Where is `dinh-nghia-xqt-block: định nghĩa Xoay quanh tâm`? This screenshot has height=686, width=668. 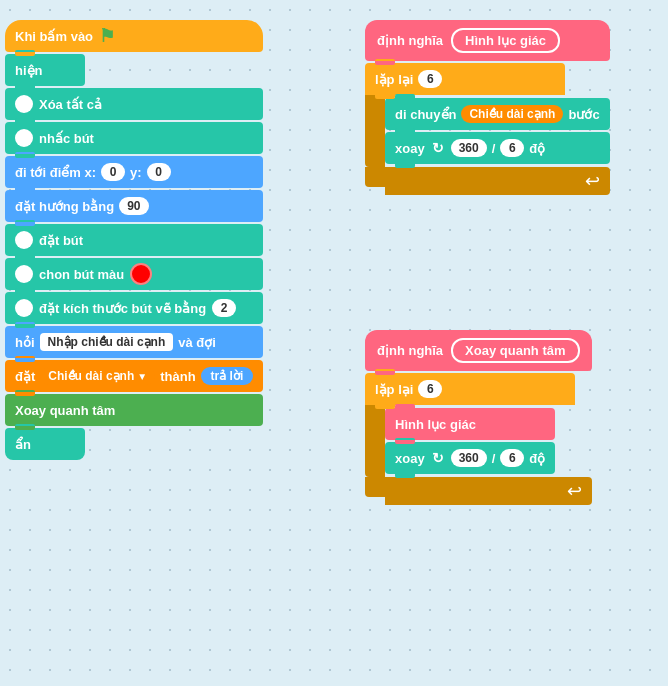
dinh-nghia-xqt-block: định nghĩa Xoay quanh tâm is located at coordinates (478, 350).